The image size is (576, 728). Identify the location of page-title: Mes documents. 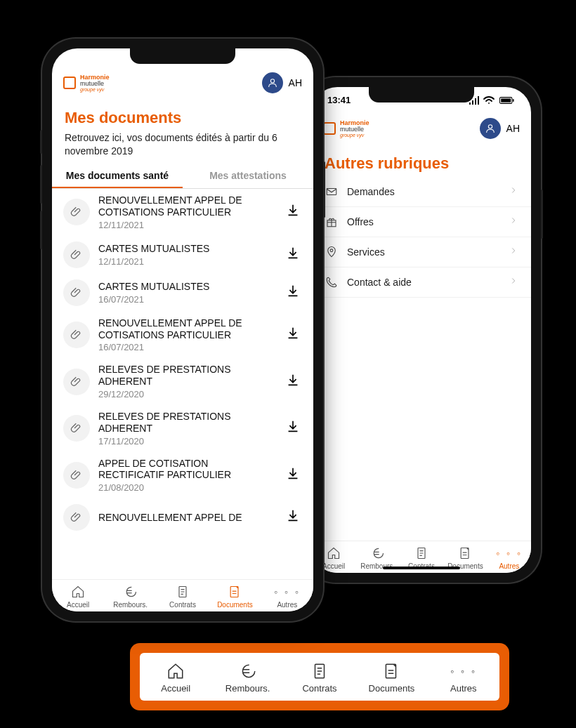
(183, 117).